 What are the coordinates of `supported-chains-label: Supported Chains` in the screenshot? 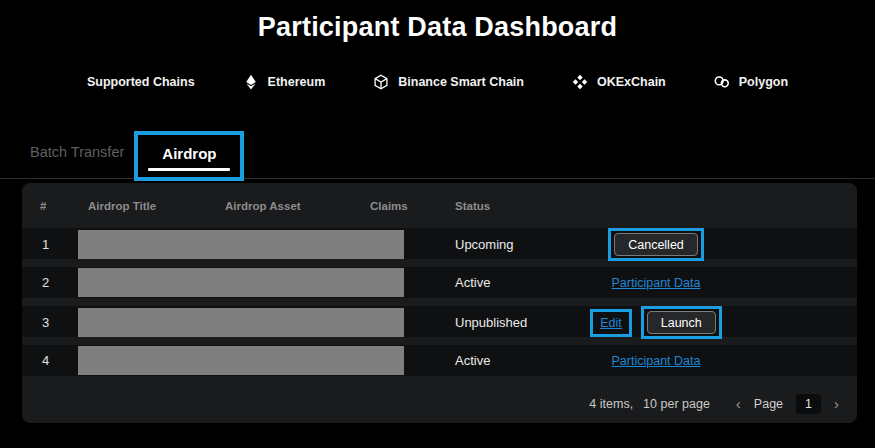 It's located at (141, 82).